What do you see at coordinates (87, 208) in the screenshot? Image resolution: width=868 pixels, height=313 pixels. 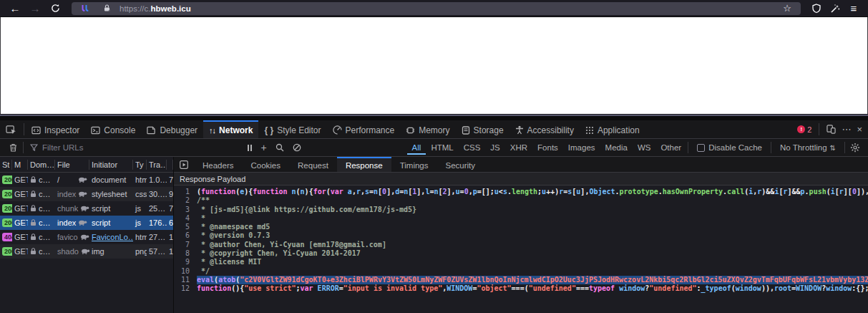 I see `request-row: 200GETc…chunkscriptjs25…7…` at bounding box center [87, 208].